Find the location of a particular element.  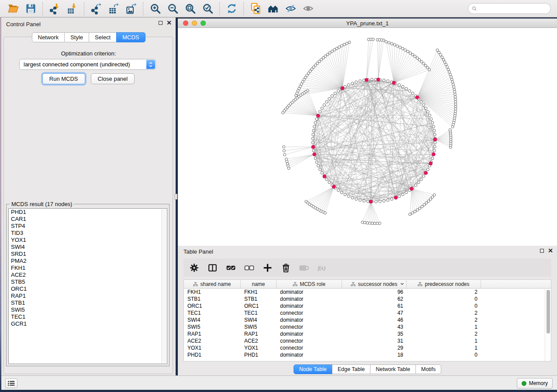

tab-node-table: Node Table is located at coordinates (313, 369).